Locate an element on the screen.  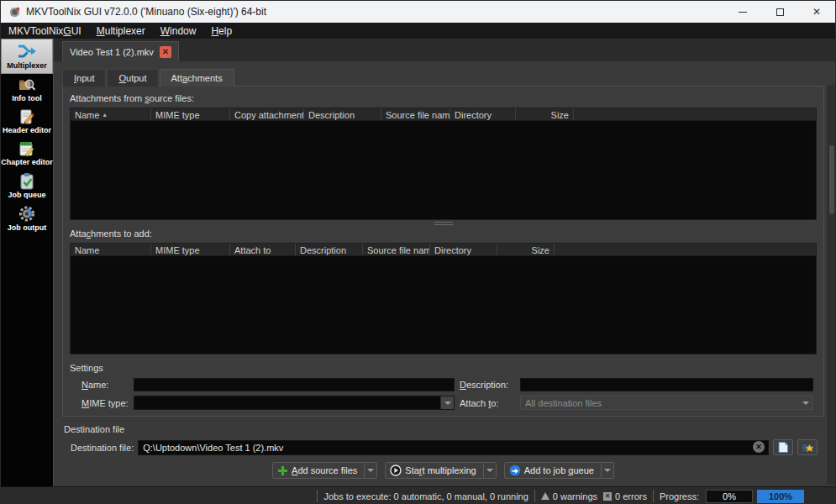
menu-help: Help is located at coordinates (222, 30).